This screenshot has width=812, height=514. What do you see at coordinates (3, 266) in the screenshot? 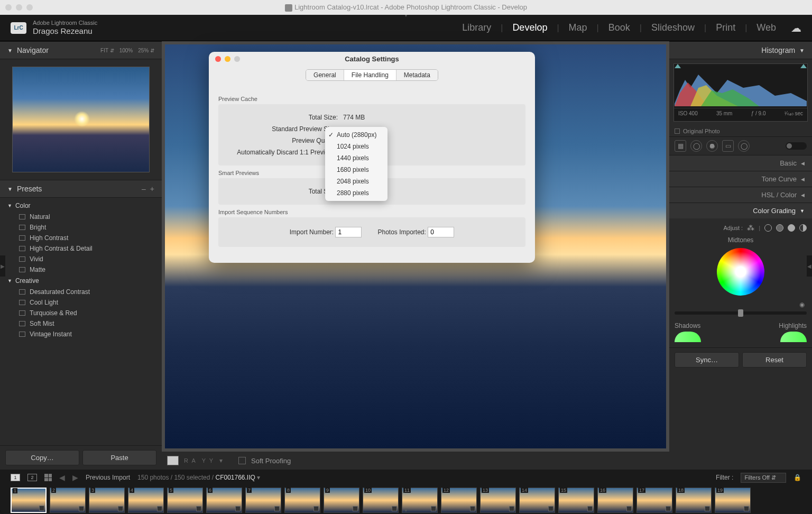
I see `expand-left-icon: ▶` at bounding box center [3, 266].